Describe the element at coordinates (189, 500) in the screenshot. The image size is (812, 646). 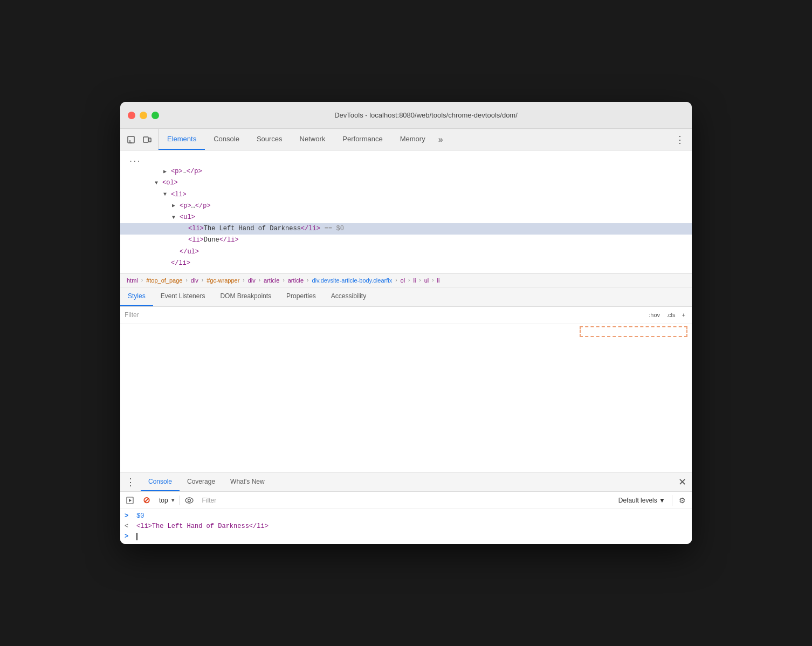
I see `eye-icon` at that location.